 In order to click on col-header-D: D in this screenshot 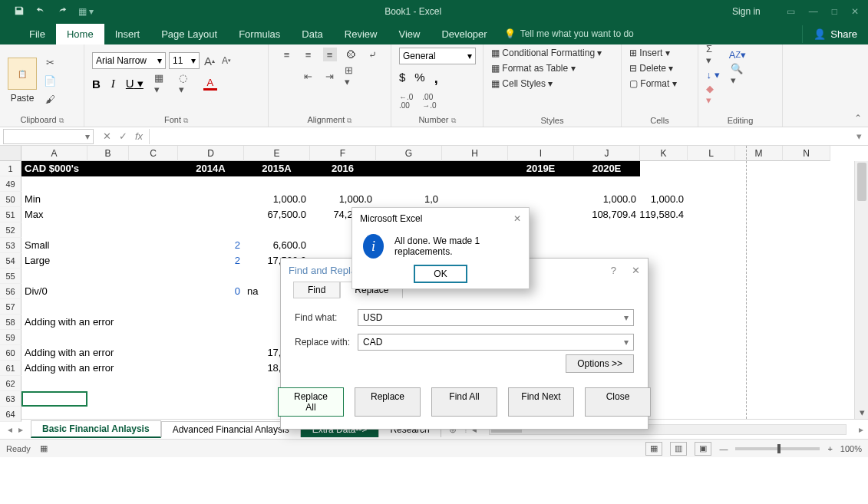, I will do `click(211, 153)`.